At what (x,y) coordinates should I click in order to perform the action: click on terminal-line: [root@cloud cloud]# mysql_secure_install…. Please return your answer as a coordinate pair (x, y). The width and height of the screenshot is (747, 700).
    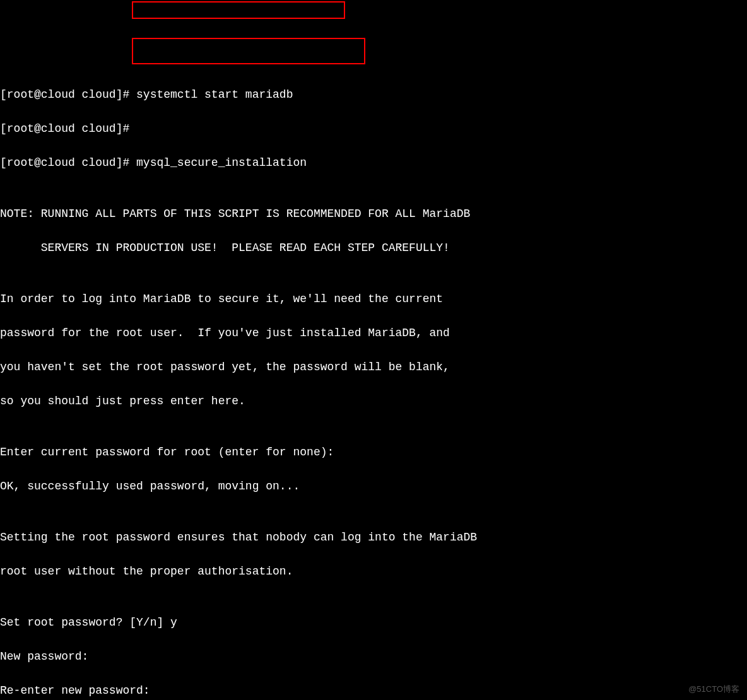
    Looking at the image, I should click on (374, 163).